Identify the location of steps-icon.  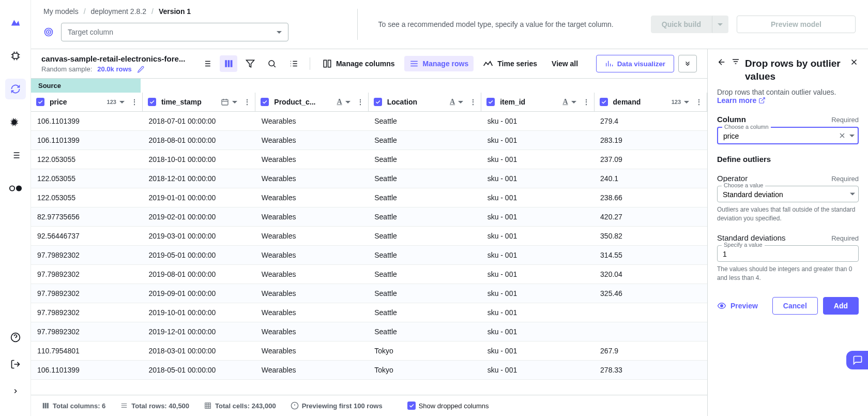
(294, 64).